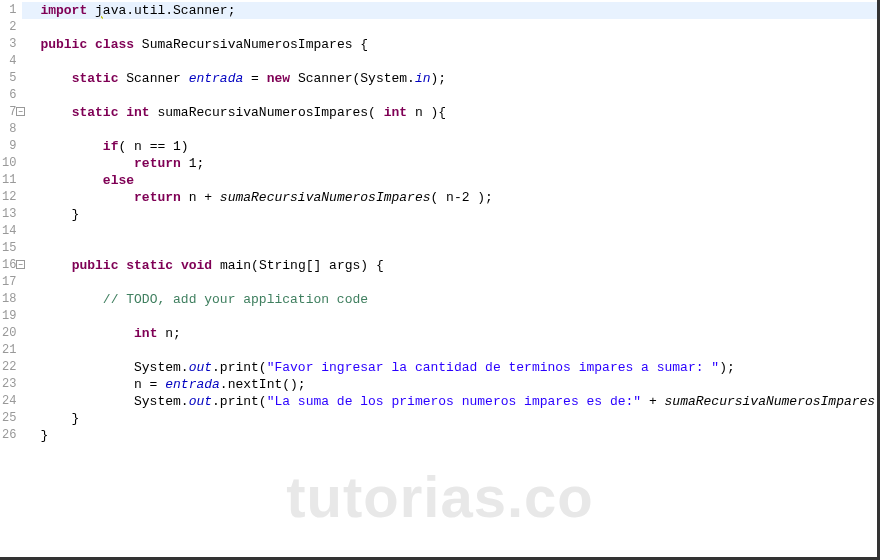  I want to click on line-number: 19, so click(9, 316).